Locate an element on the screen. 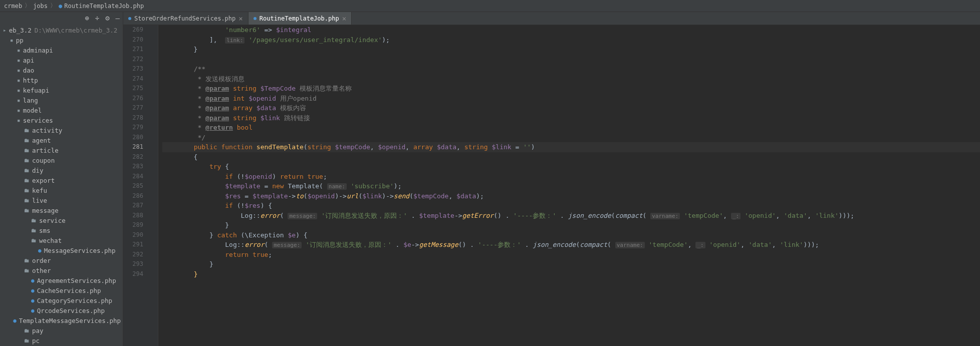 The image size is (980, 346). tree-item-categoryservices-php: ●CategoryServices.php is located at coordinates (61, 300).